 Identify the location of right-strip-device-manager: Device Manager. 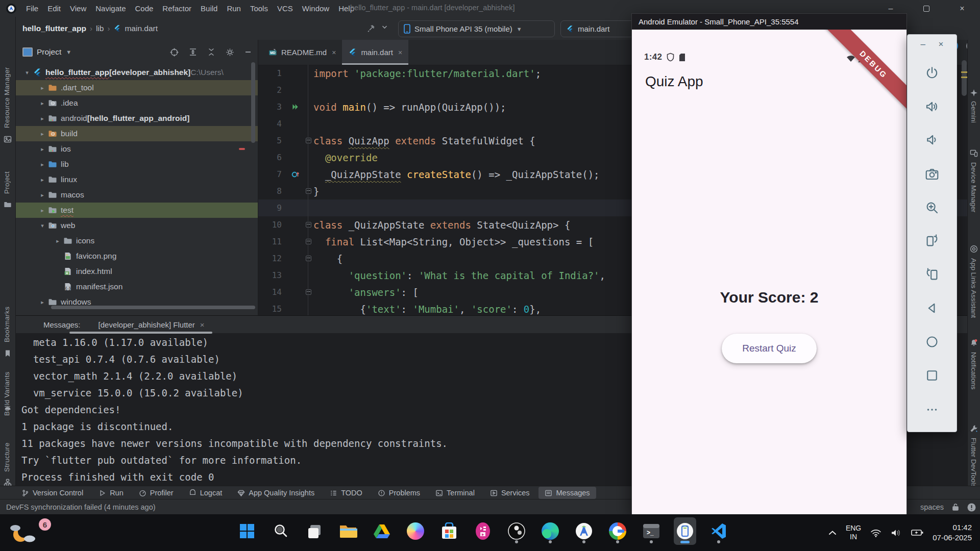
(974, 195).